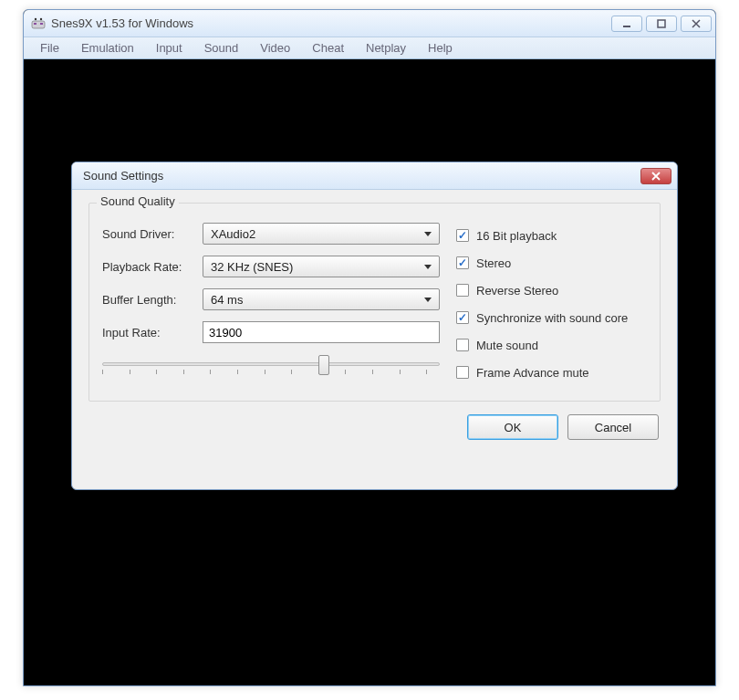 Image resolution: width=739 pixels, height=700 pixels. I want to click on menu-video: Video, so click(276, 47).